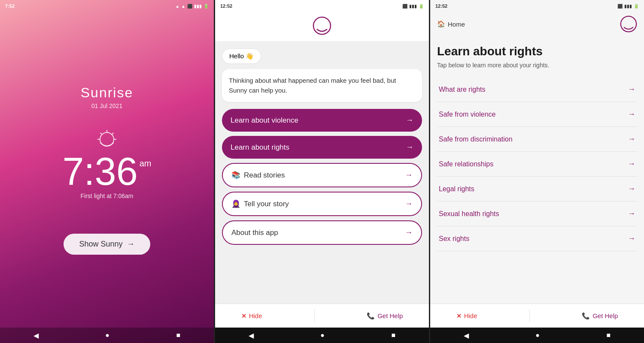 The width and height of the screenshot is (644, 343). I want to click on rights-item-label-4: Legal rights, so click(457, 189).